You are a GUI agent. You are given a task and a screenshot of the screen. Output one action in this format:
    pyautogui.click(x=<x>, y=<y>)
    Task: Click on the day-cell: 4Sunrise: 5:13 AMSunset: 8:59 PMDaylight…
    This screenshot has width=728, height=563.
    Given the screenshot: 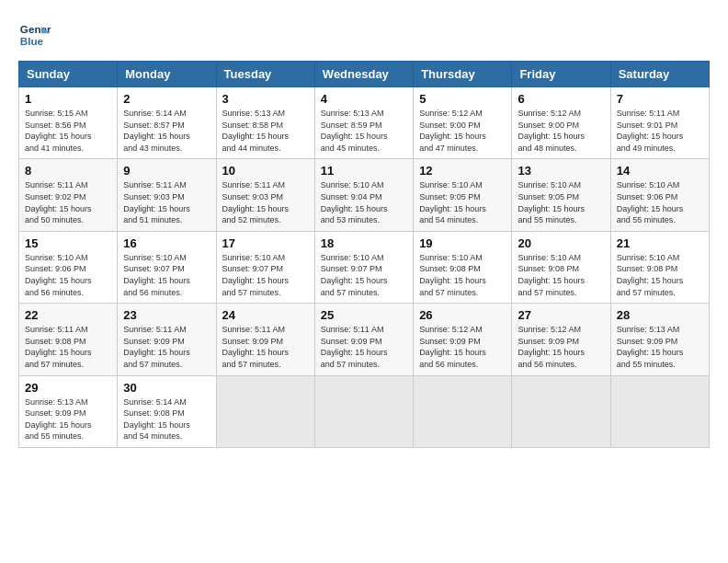 What is the action you would take?
    pyautogui.click(x=364, y=123)
    